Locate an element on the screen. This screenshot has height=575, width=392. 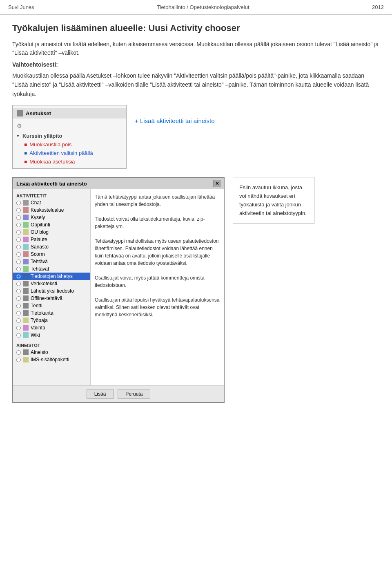
radio-tiedostojen-lahetys is located at coordinates (19, 276).